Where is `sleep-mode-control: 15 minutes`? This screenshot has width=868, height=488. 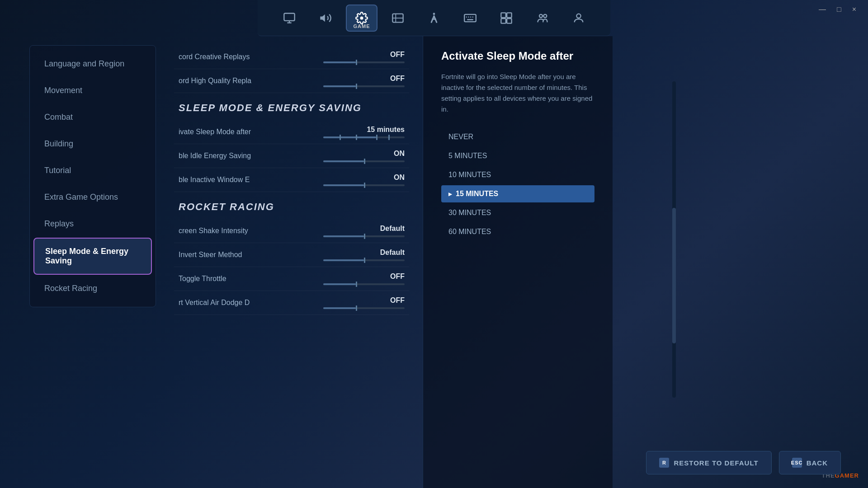
sleep-mode-control: 15 minutes is located at coordinates (359, 132).